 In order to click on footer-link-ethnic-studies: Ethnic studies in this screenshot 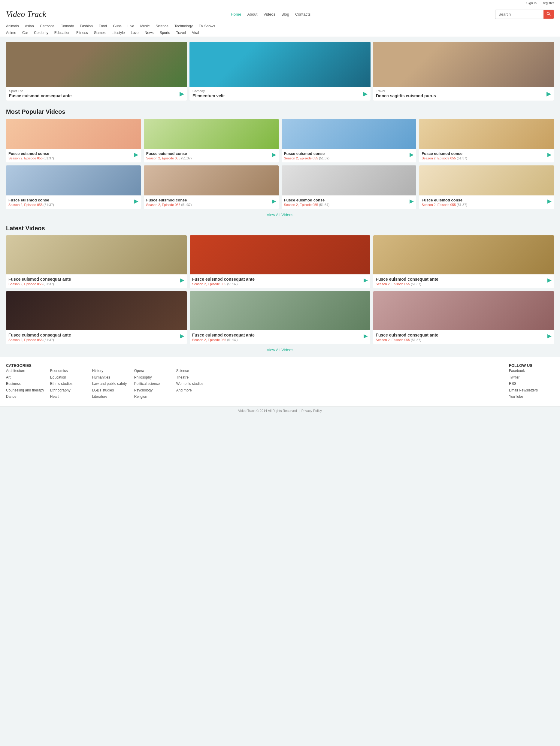, I will do `click(68, 384)`.